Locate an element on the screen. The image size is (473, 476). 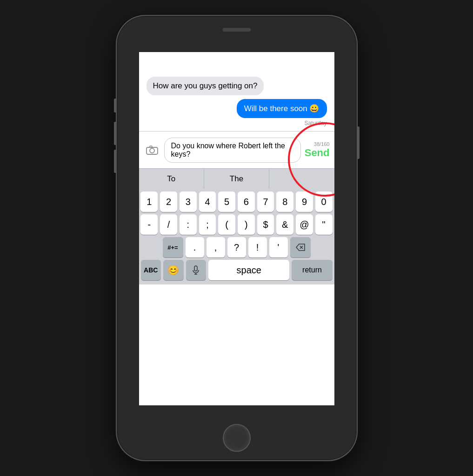
key-semicolon: ; is located at coordinates (207, 225).